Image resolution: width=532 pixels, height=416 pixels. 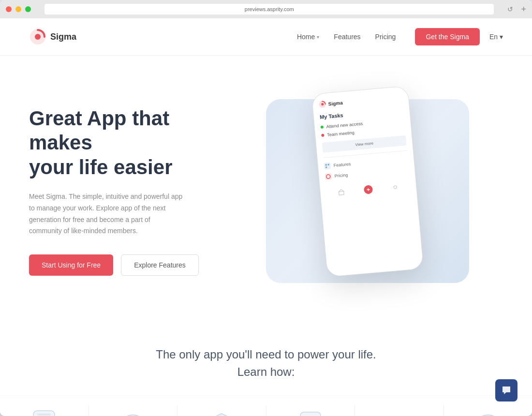 I want to click on phone-section-title: My Tasks, so click(x=362, y=113).